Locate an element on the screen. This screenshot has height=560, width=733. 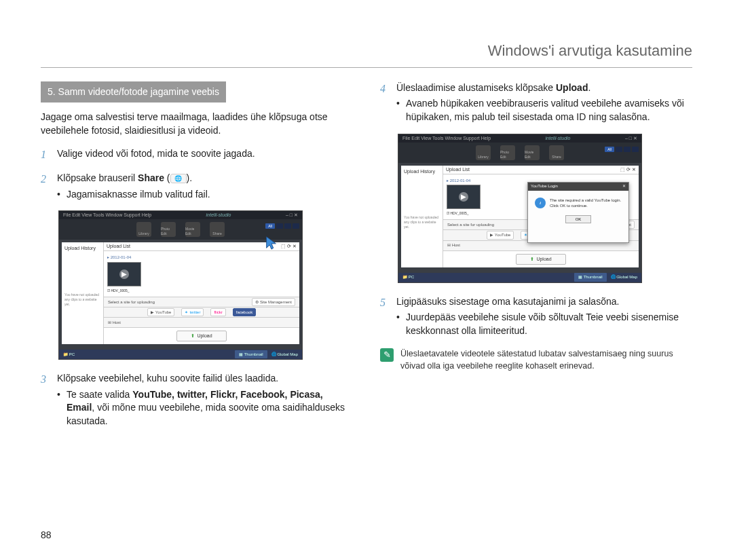
site-facebook: facebook is located at coordinates (244, 312).